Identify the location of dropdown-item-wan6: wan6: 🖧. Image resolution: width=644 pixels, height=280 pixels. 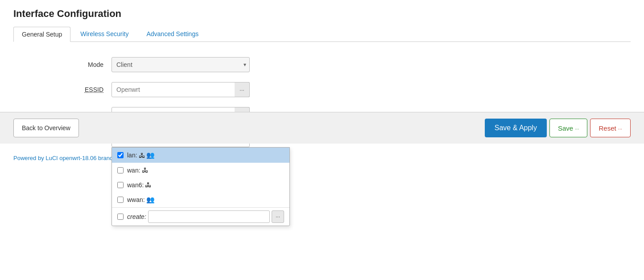
(201, 185).